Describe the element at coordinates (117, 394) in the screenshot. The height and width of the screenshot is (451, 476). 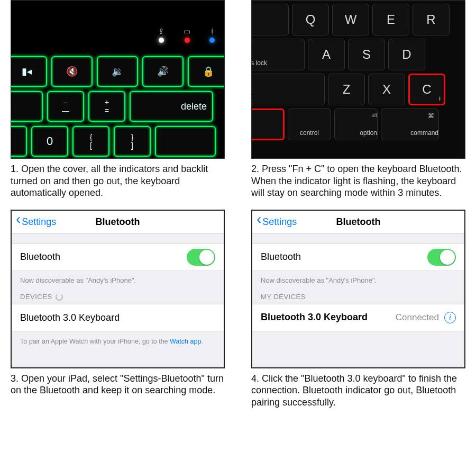
I see `caption-3: 3. Open your iPad, select "Settings-Blue…` at that location.